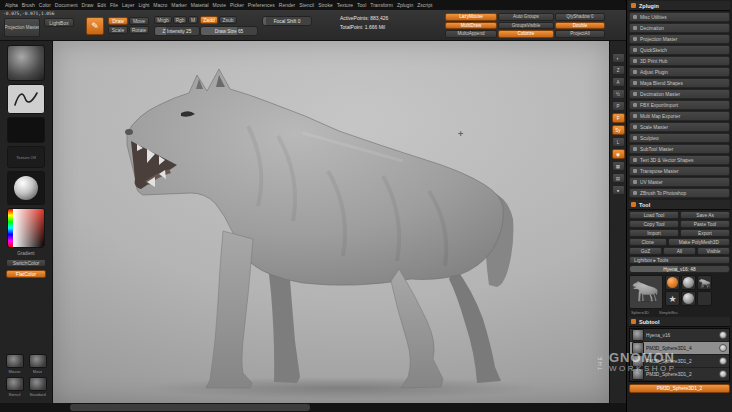 This screenshot has width=732, height=412. What do you see at coordinates (306, 5) in the screenshot?
I see `menu-item: Stencil` at bounding box center [306, 5].